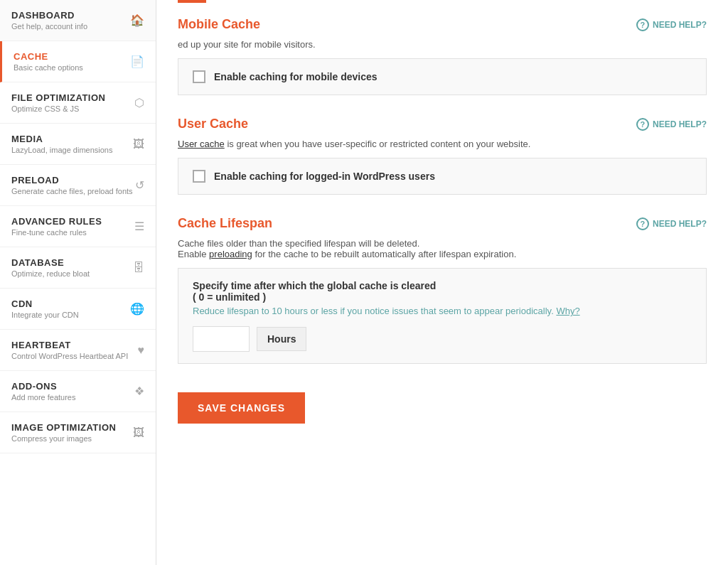  Describe the element at coordinates (442, 311) in the screenshot. I see `lifespan-hint: Reduce lifespan to 10 hours or less if y…` at that location.